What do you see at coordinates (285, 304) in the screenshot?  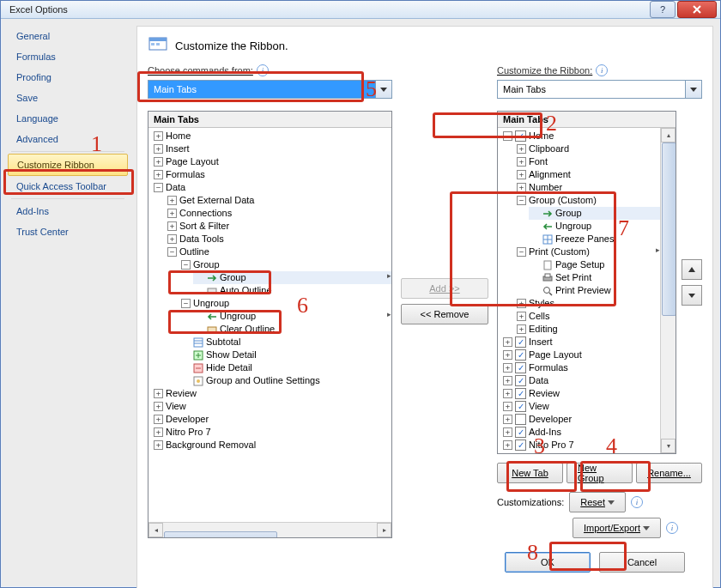 I see `tree-item: −Ungroup` at bounding box center [285, 304].